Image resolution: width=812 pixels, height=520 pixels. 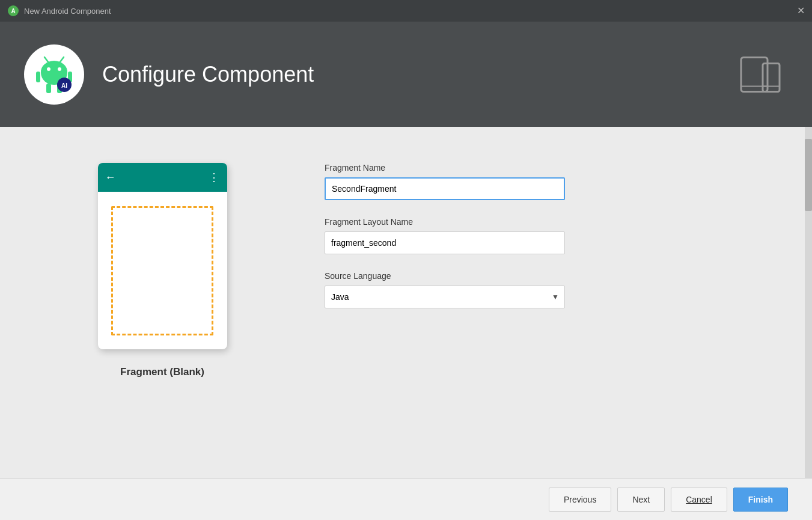 What do you see at coordinates (539, 168) in the screenshot?
I see `fragment-name-label: Fragment Name` at bounding box center [539, 168].